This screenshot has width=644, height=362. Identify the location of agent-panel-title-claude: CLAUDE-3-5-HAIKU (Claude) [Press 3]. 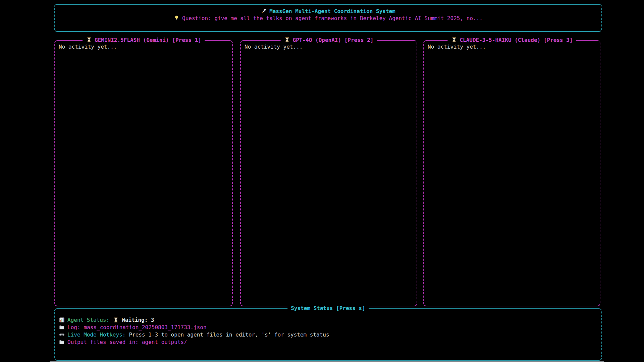
(512, 40).